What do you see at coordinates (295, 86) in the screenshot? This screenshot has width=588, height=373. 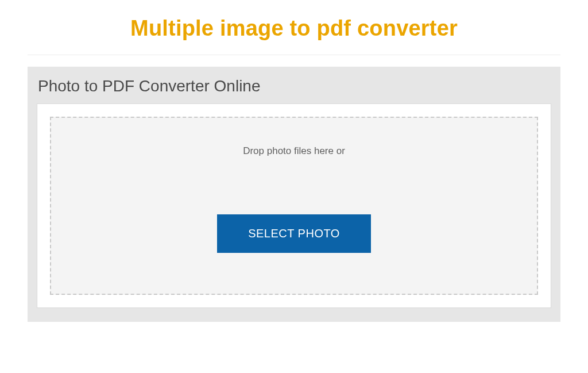 I see `panel-heading: Photo to PDF Converter Online` at bounding box center [295, 86].